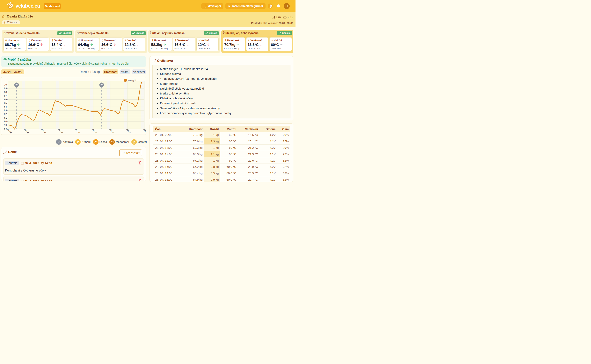 The width and height of the screenshot is (591, 364). Describe the element at coordinates (5, 110) in the screenshot. I see `svg-text: 63` at that location.